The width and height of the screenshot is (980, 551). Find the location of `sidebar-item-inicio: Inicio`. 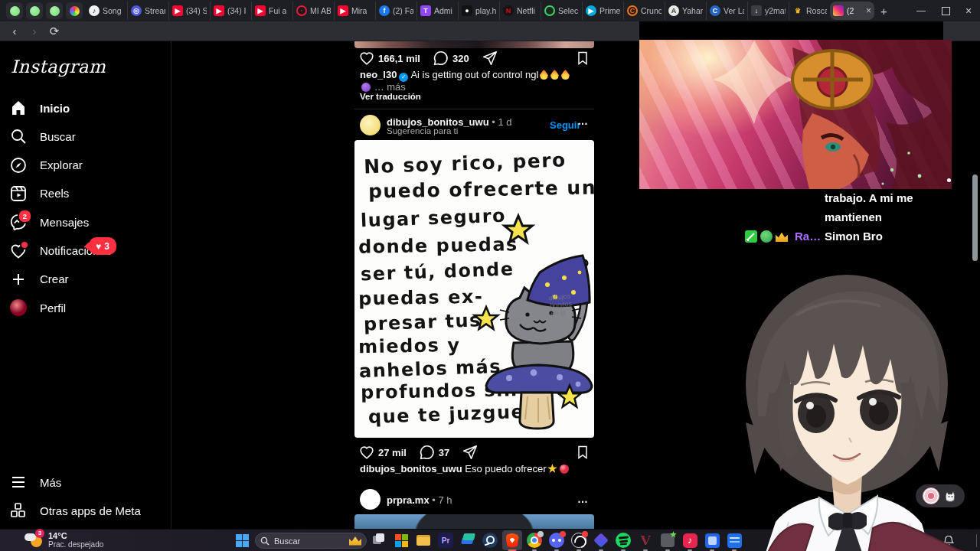

sidebar-item-inicio: Inicio is located at coordinates (40, 108).